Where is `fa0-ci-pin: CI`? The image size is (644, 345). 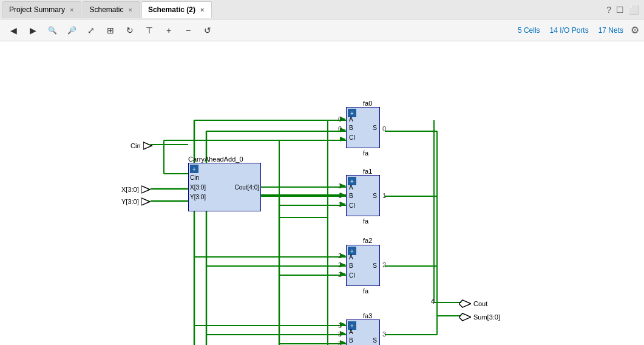
fa0-ci-pin: CI is located at coordinates (352, 137).